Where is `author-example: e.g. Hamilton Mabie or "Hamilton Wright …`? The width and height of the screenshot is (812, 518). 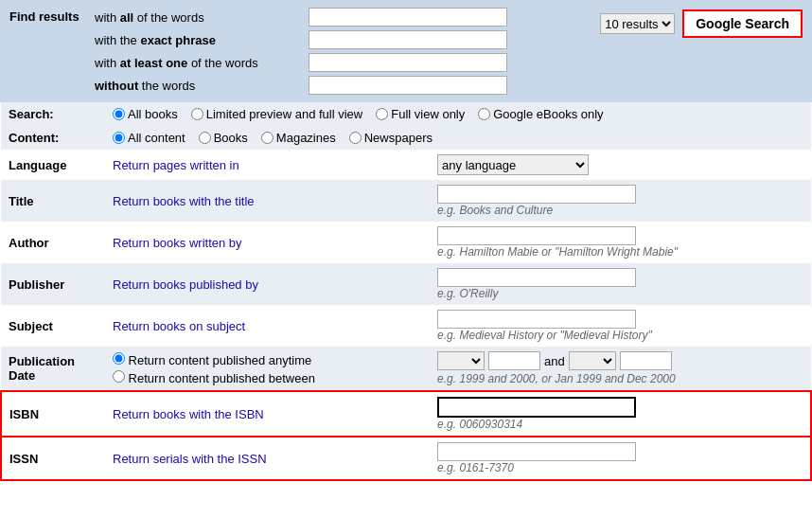
author-example: e.g. Hamilton Mabie or "Hamilton Wright … is located at coordinates (621, 252).